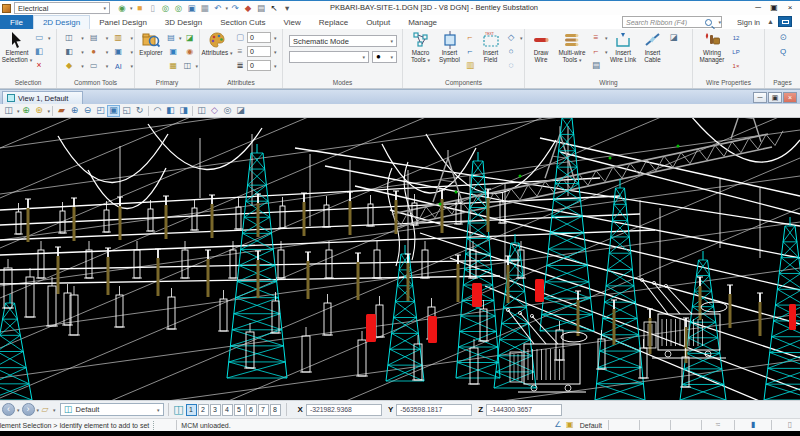 The image size is (800, 436). Describe the element at coordinates (674, 38) in the screenshot. I see `wire-options-icon: ◪` at that location.